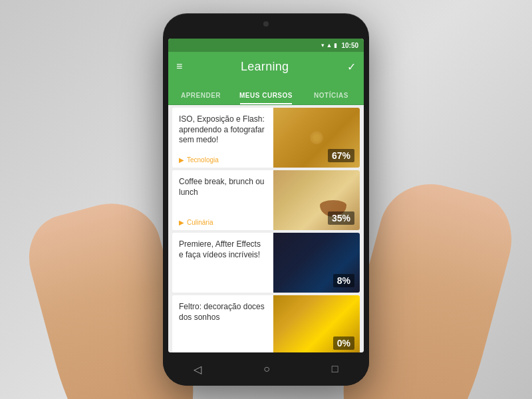 The width and height of the screenshot is (532, 399). I want to click on course-info-3: Premiere, Affter Effects e faça vídeos i…, so click(223, 263).